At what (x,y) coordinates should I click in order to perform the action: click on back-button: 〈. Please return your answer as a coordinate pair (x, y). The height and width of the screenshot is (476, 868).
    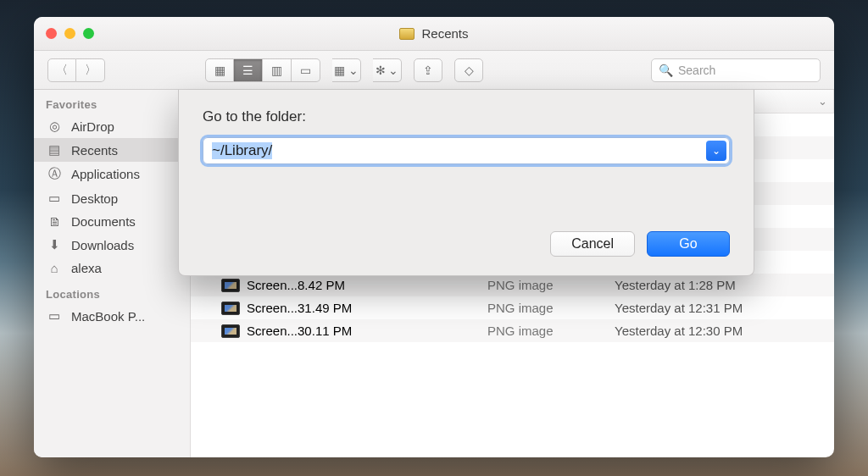
    Looking at the image, I should click on (62, 70).